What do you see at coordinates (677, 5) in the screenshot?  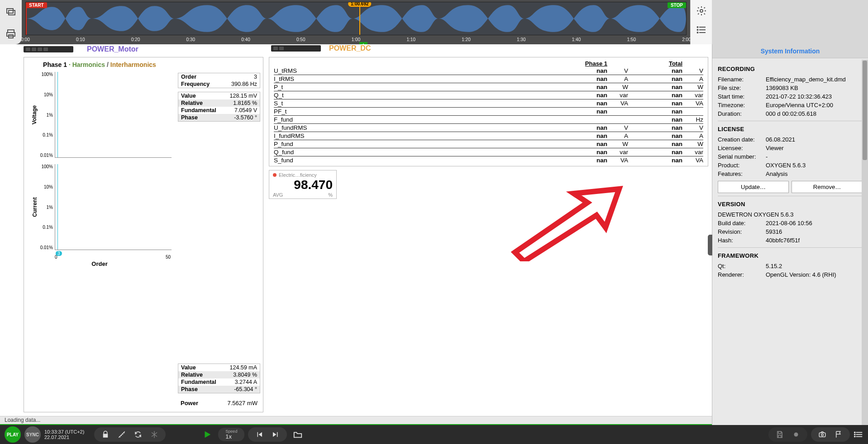 I see `timeline-stop-marker: STOP` at bounding box center [677, 5].